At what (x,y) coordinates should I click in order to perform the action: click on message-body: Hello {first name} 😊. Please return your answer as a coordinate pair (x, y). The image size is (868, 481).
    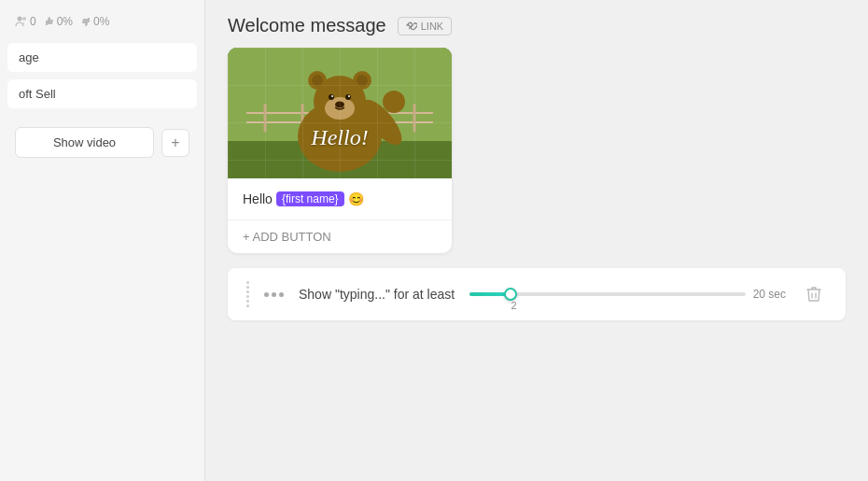
    Looking at the image, I should click on (340, 199).